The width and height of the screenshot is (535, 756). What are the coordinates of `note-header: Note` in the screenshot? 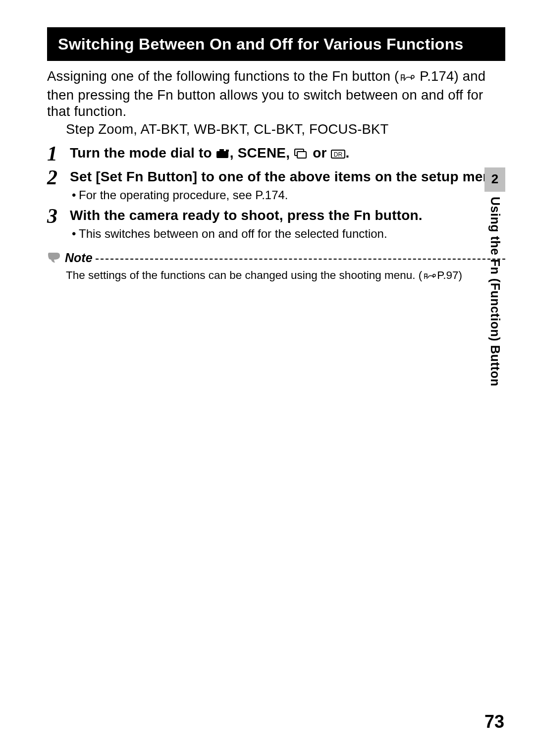 It's located at (276, 258).